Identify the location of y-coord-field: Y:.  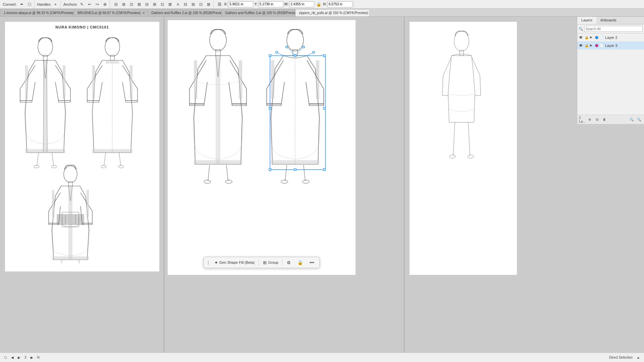
(269, 4).